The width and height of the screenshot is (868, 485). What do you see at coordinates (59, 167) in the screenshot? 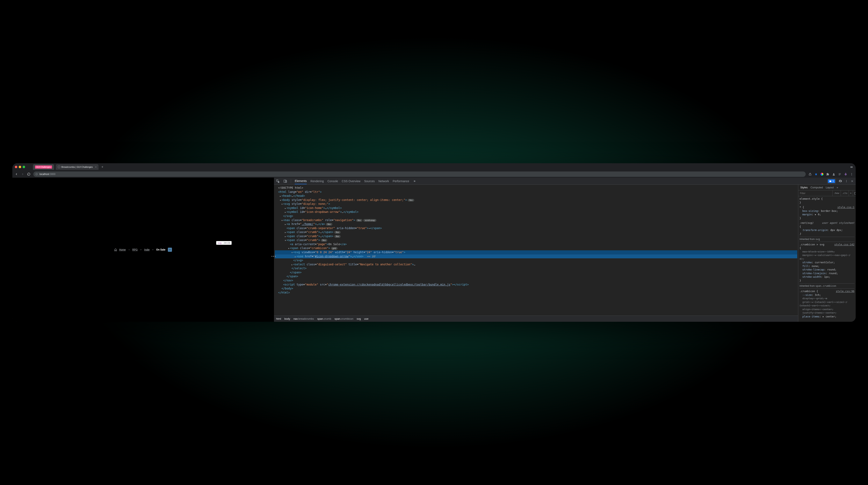
I see `globe-icon` at bounding box center [59, 167].